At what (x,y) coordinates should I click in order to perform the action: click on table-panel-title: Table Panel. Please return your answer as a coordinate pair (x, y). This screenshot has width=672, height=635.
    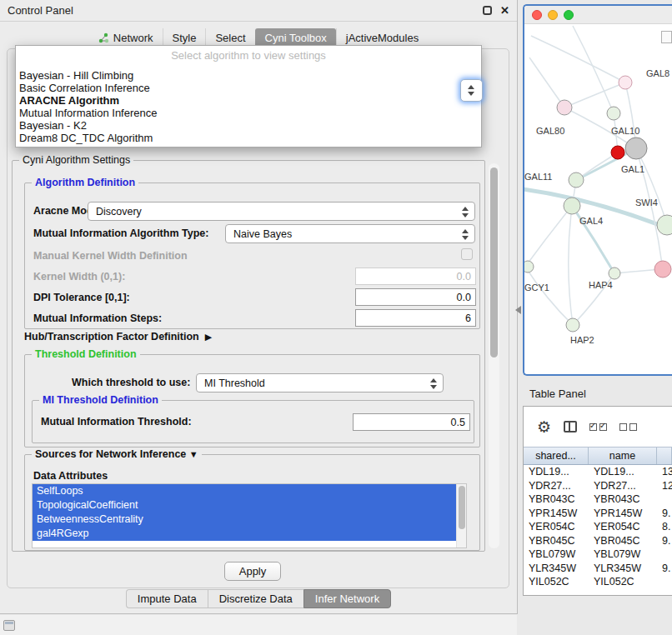
    Looking at the image, I should click on (558, 393).